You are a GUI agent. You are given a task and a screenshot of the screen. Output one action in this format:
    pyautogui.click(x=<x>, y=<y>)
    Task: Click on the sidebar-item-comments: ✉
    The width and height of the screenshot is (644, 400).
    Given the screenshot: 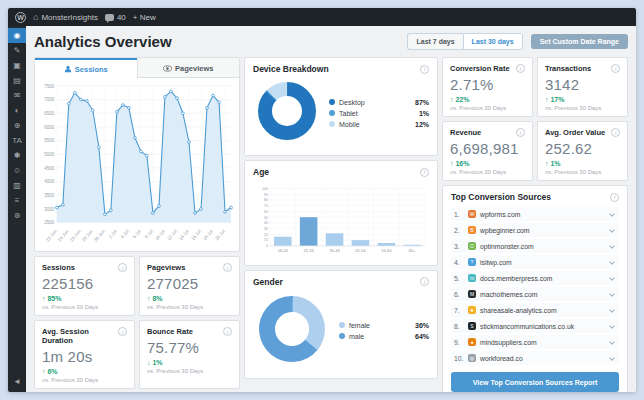 What is the action you would take?
    pyautogui.click(x=17, y=96)
    